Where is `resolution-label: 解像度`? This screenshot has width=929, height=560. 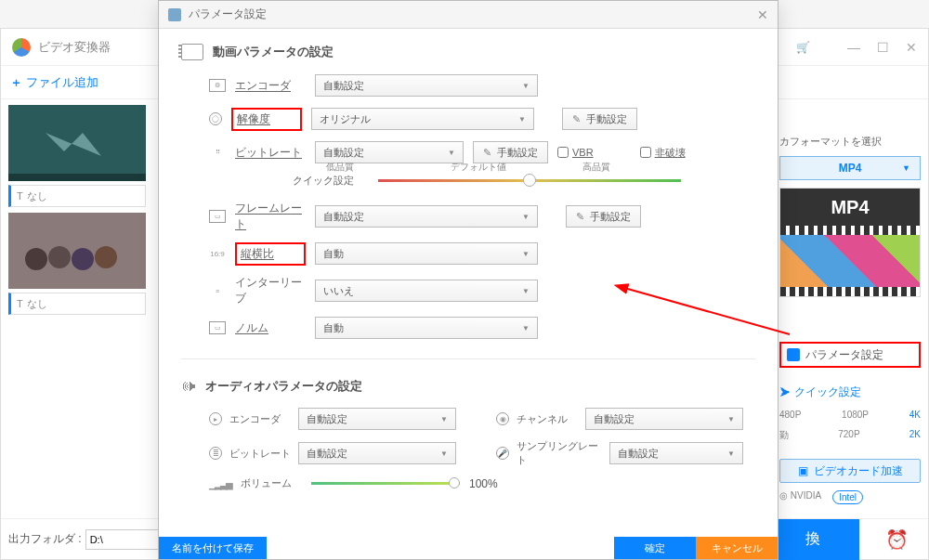
resolution-label: 解像度 is located at coordinates (267, 119).